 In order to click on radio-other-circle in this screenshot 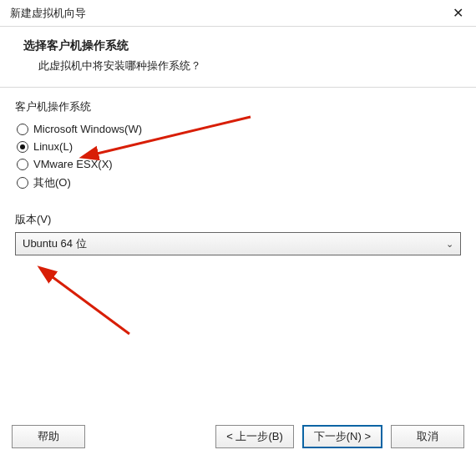, I will do `click(23, 183)`.